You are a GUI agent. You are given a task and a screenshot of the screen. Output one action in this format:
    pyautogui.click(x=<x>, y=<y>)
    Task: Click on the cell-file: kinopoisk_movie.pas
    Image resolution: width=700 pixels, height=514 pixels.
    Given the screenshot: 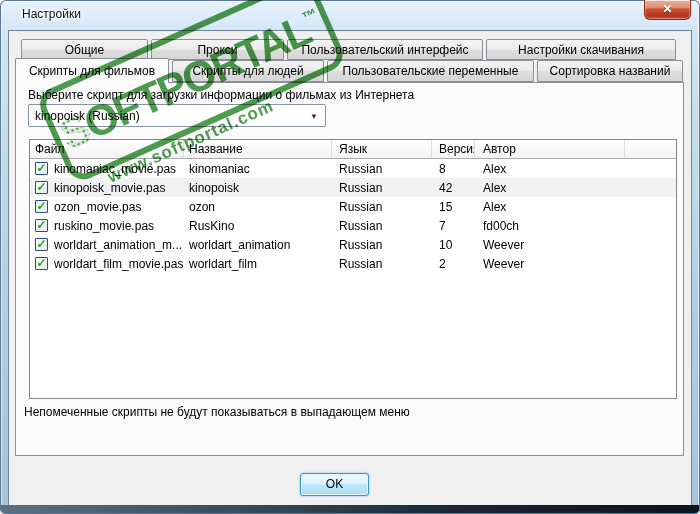 What is the action you would take?
    pyautogui.click(x=110, y=188)
    